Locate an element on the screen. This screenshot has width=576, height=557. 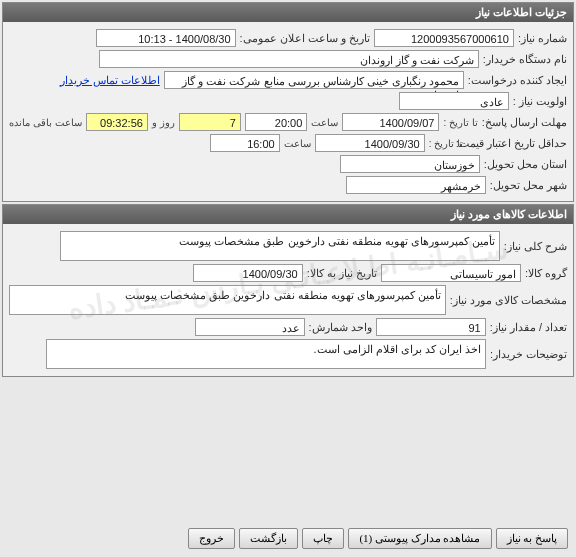
to-date-label-2: تا تاریخ : is located at coordinates (446, 144).